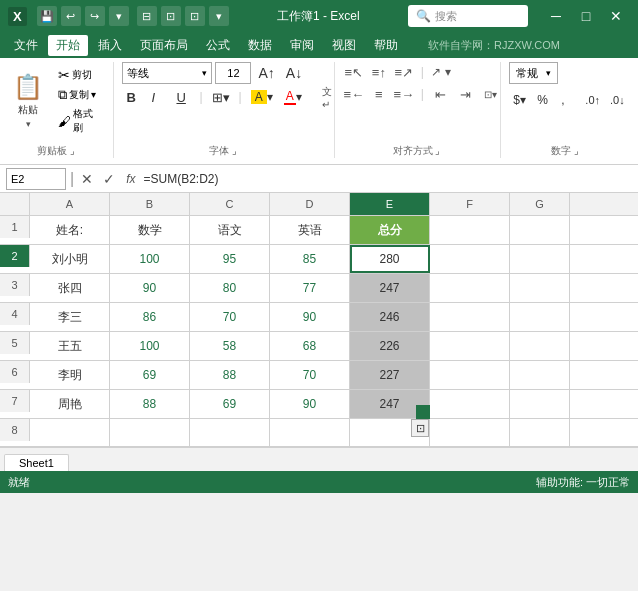  What do you see at coordinates (230, 288) in the screenshot?
I see `cell-c3: 80` at bounding box center [230, 288].